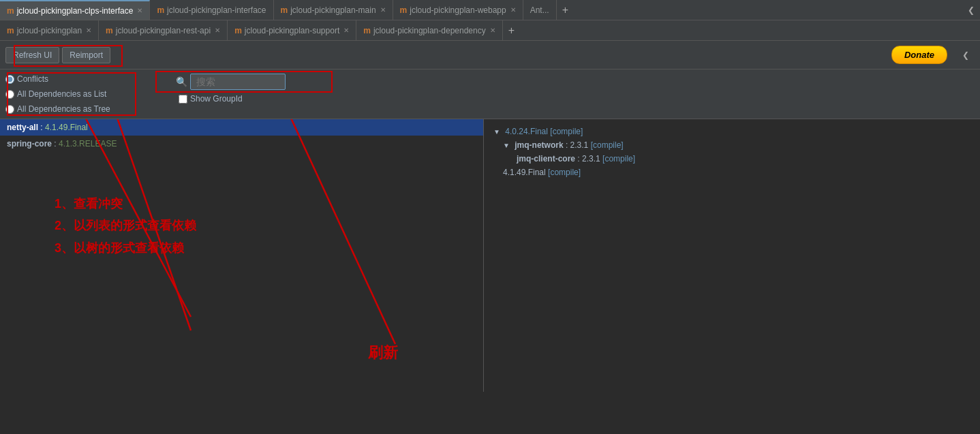 This screenshot has width=980, height=434. What do you see at coordinates (403, 10) in the screenshot?
I see `m-icon-webapp: m` at bounding box center [403, 10].